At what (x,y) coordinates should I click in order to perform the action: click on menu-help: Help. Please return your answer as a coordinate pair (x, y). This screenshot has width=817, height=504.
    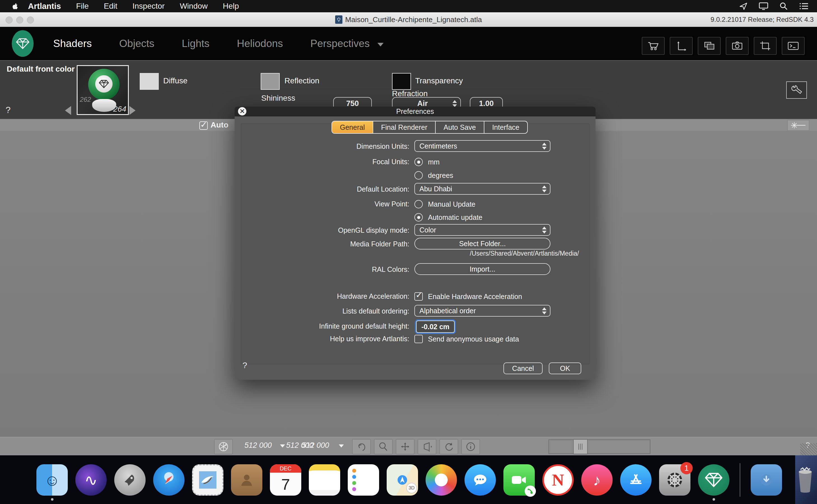
    Looking at the image, I should click on (231, 6).